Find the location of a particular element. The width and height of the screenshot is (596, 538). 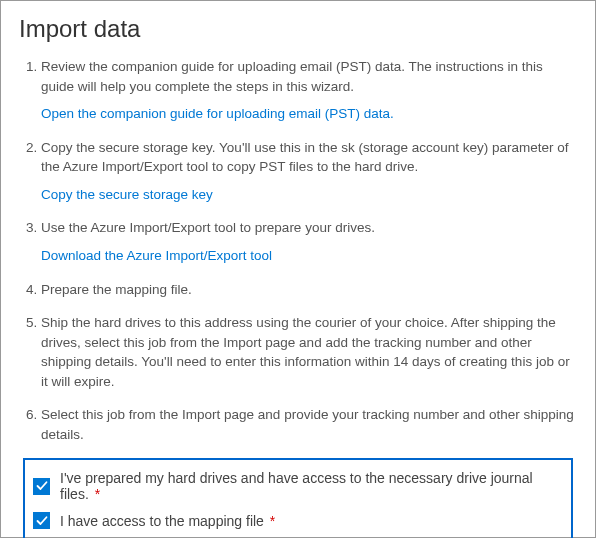

step-text: Select this job from the Import page and… is located at coordinates (308, 424).